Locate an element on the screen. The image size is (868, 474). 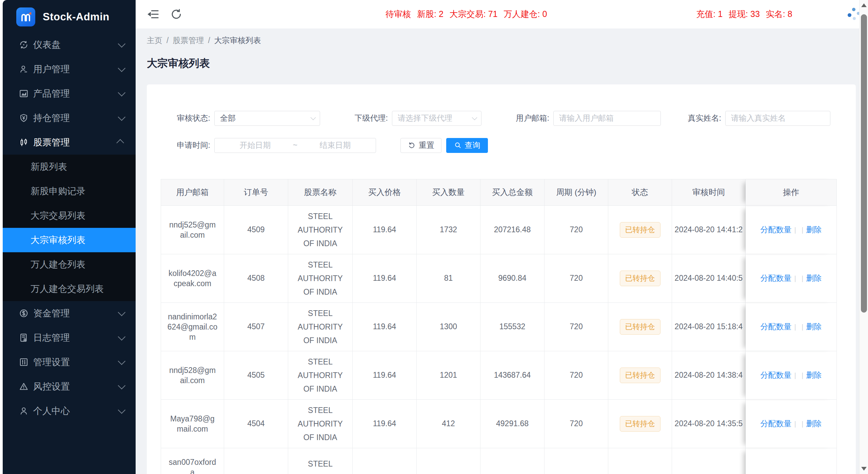
table-row: nndj528@gmail.com 4505 STEEL AUTHORITY O… is located at coordinates (499, 376).